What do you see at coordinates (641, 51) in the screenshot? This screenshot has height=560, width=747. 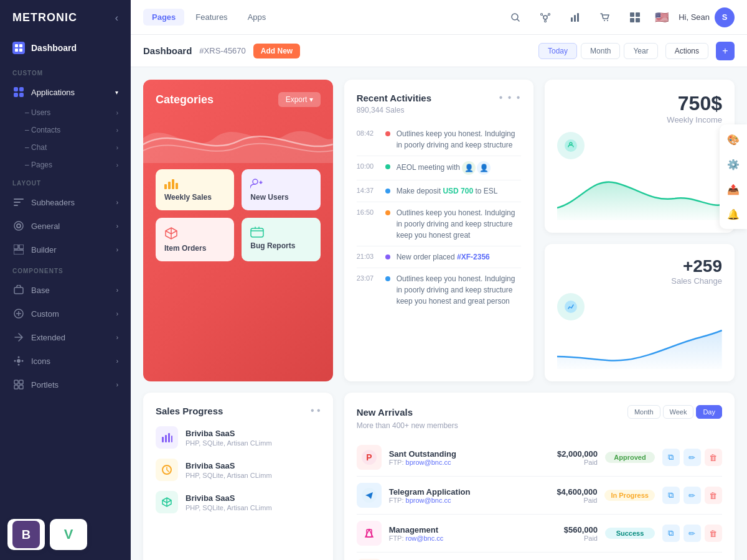 I see `period-year: Year` at bounding box center [641, 51].